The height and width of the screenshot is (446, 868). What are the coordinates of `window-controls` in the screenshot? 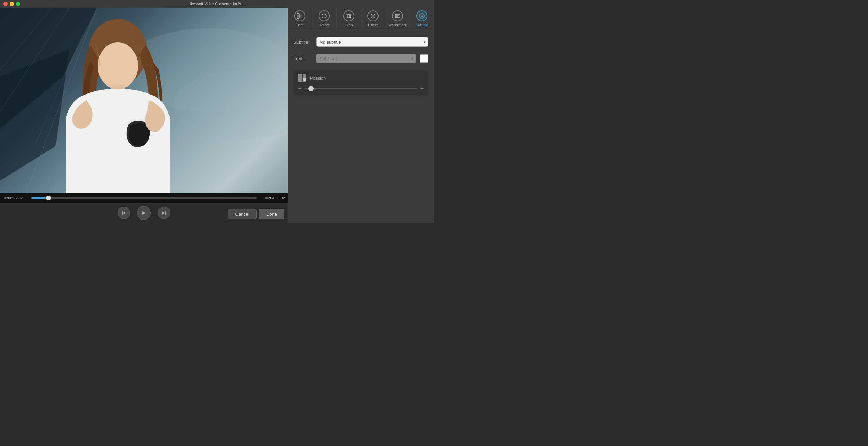 It's located at (12, 4).